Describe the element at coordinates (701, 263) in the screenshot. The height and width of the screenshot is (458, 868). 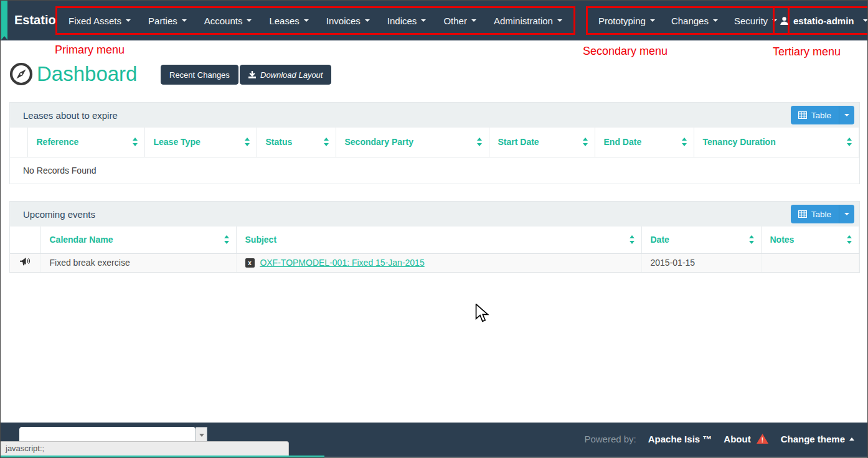
I see `event-date: 2015-01-15` at that location.